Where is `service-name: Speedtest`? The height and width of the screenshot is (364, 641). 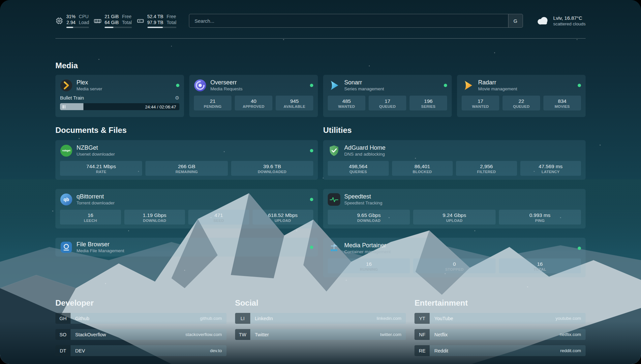
service-name: Speedtest is located at coordinates (363, 197).